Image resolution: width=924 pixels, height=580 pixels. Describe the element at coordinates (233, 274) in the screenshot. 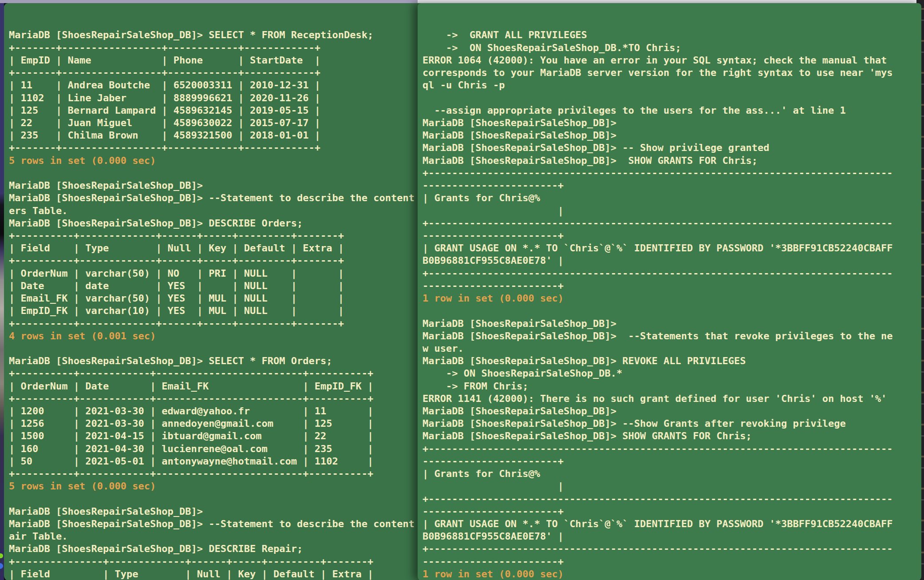

I see `terminal-line: | OrderNum | varchar(50) | NO | PRI | NU…` at that location.